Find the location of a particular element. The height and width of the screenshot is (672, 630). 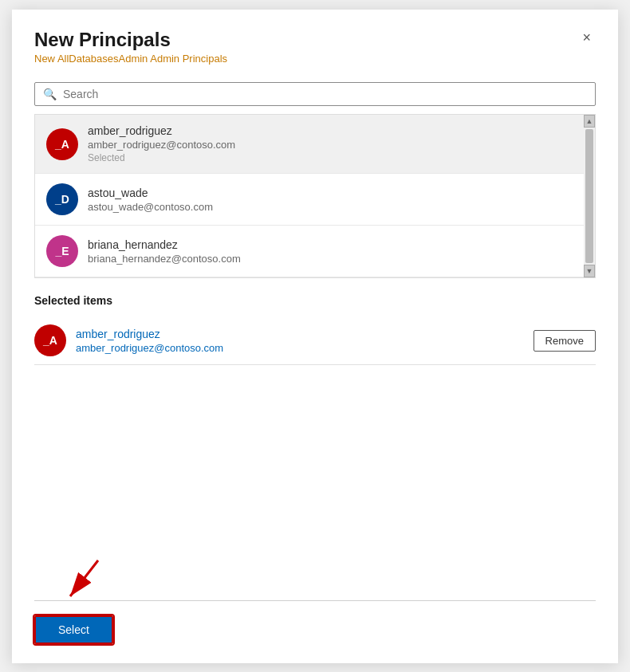

item-email: briana_hernandez@contoso.com is located at coordinates (164, 258).